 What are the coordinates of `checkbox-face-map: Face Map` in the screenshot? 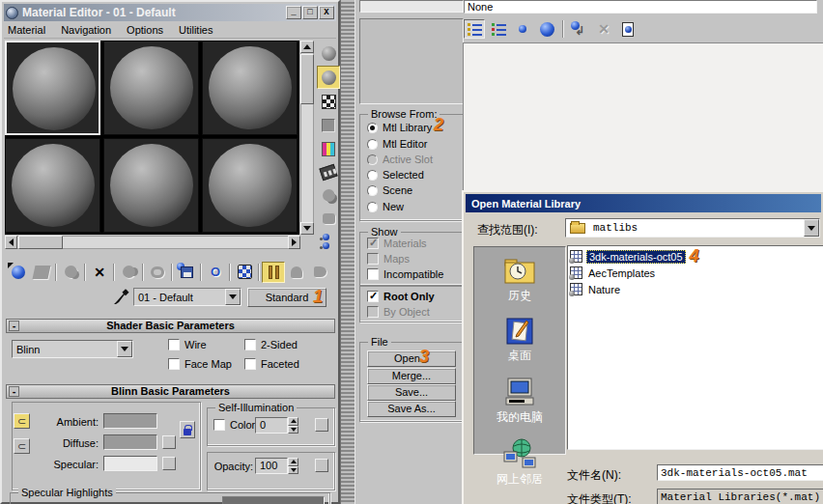 It's located at (200, 364).